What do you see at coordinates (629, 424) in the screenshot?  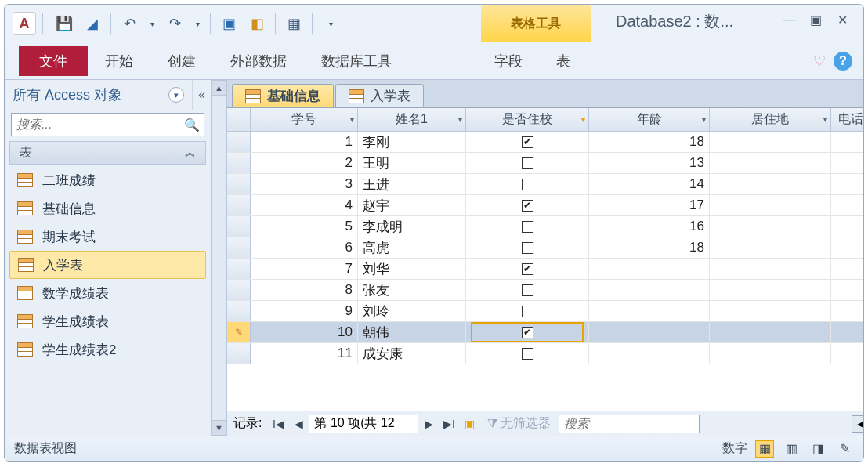 I see `recnav-search-input` at bounding box center [629, 424].